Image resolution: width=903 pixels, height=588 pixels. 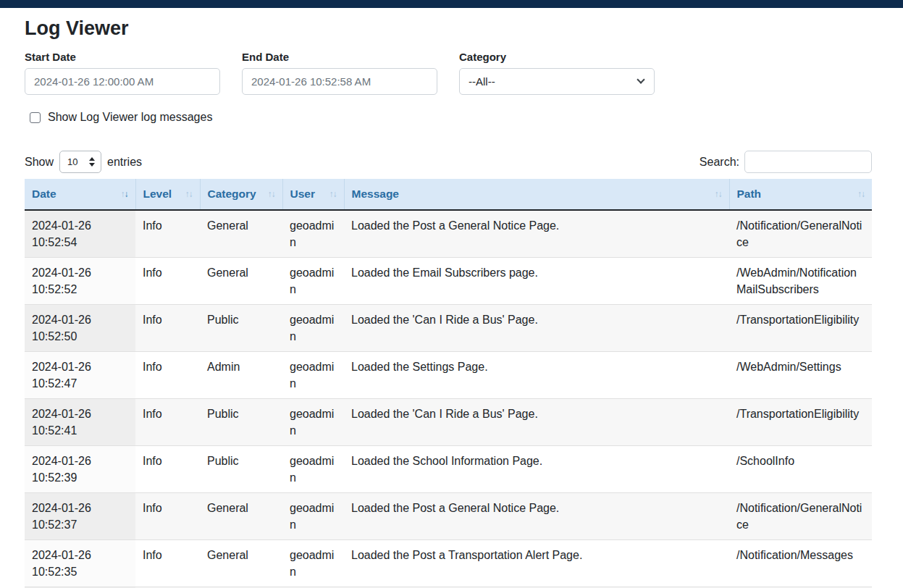 What do you see at coordinates (448, 117) in the screenshot?
I see `show-log-messages-row: Show Log Viewer log messages` at bounding box center [448, 117].